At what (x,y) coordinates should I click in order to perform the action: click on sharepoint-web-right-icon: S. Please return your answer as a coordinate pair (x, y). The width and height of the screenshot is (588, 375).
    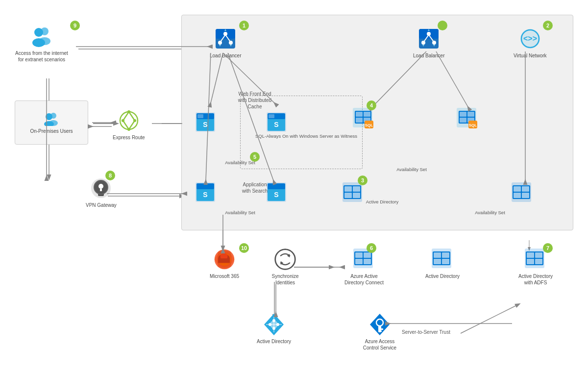
    Looking at the image, I should click on (276, 122).